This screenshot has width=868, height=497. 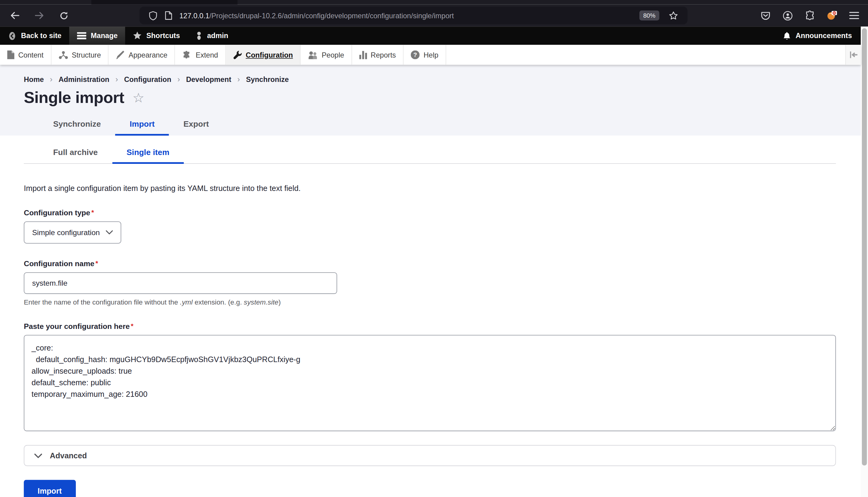 What do you see at coordinates (864, 247) in the screenshot?
I see `scrollbar-thumb` at bounding box center [864, 247].